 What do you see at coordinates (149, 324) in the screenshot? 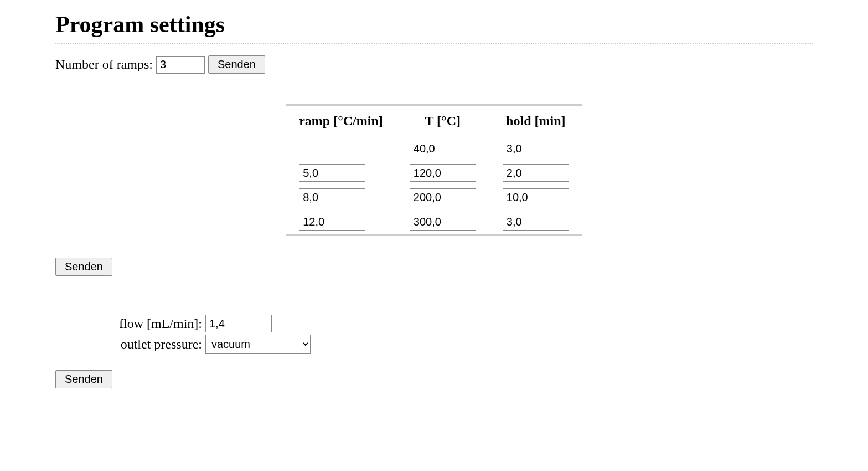
I see `flow-label: flow [mL/min]:` at bounding box center [149, 324].